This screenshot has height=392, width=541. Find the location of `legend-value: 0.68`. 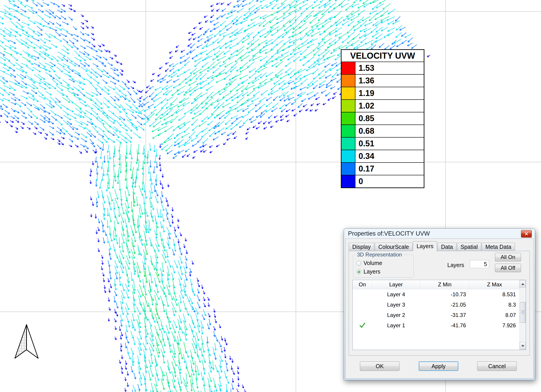

legend-value: 0.68 is located at coordinates (390, 131).